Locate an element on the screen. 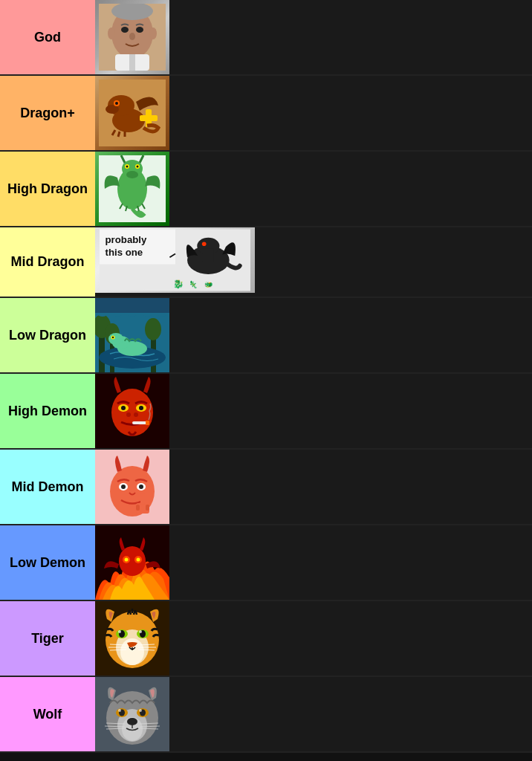 The height and width of the screenshot is (761, 532). mid-dragon-svg: probably this one is located at coordinates (175, 260).